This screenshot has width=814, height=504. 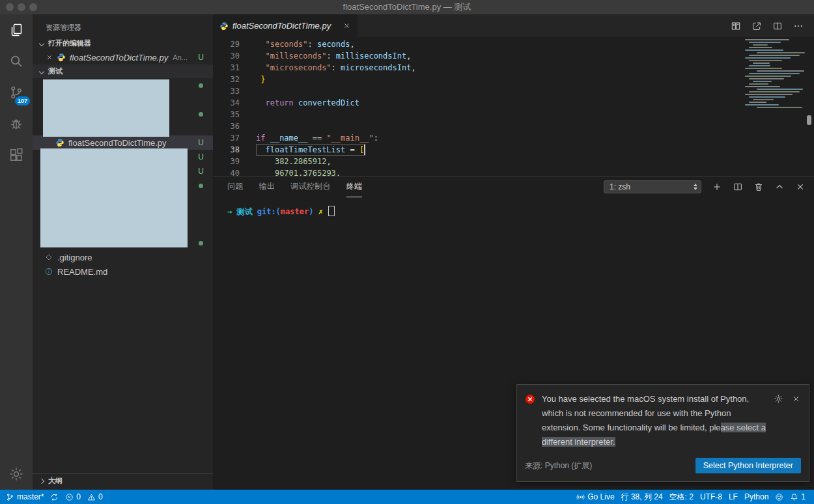 What do you see at coordinates (794, 497) in the screenshot?
I see `bell-icon` at bounding box center [794, 497].